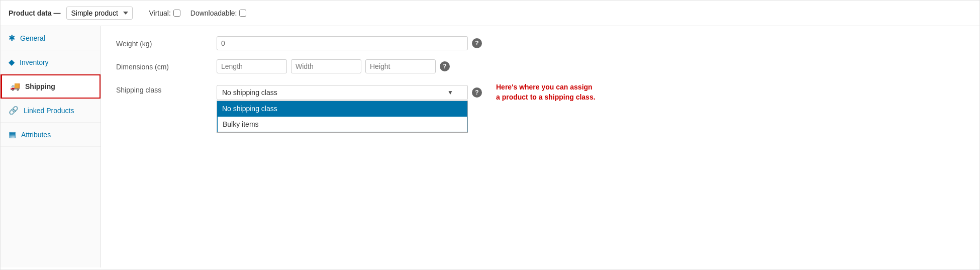 The width and height of the screenshot is (980, 270). What do you see at coordinates (250, 93) in the screenshot?
I see `shipping-class-selected-value: No shipping class` at bounding box center [250, 93].